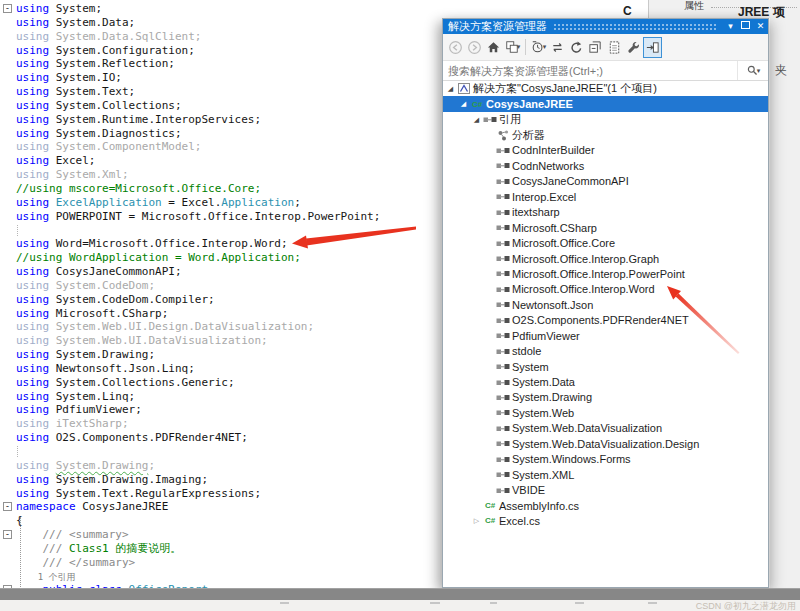 The width and height of the screenshot is (800, 611). Describe the element at coordinates (634, 48) in the screenshot. I see `properties-wrench-icon` at that location.